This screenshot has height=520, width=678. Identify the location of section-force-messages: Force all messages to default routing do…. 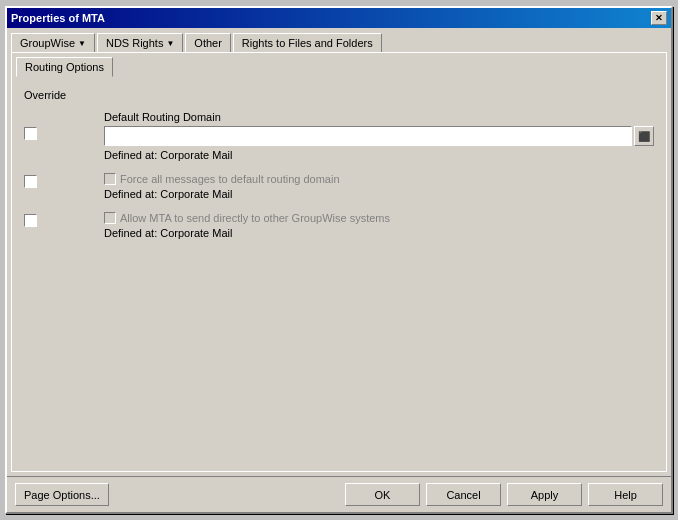
(339, 186).